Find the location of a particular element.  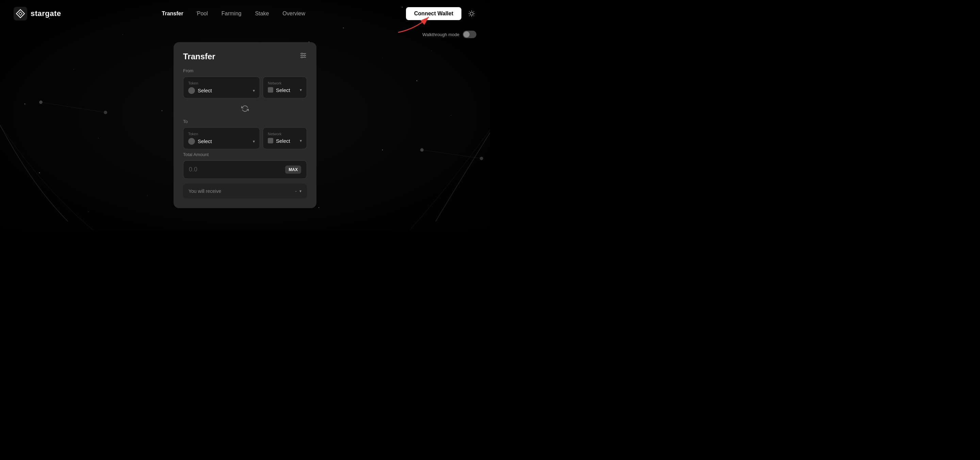

from-label: From is located at coordinates (245, 70).